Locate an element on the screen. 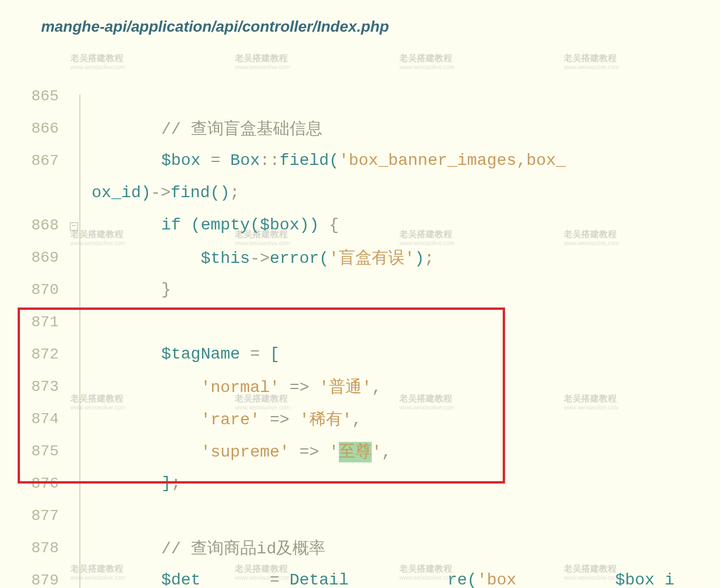 The image size is (720, 588). code-content: 'rare' => '稀有', is located at coordinates (401, 419).